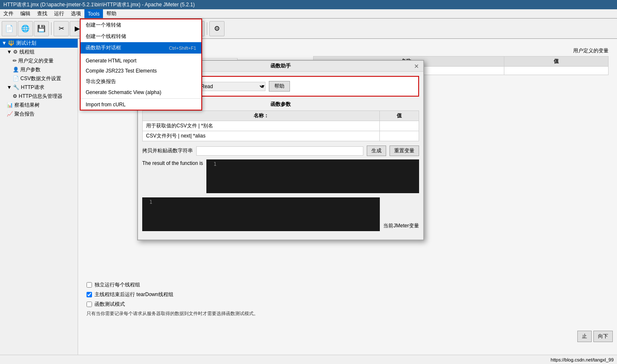  I want to click on csvdata-label: CSV数据文件设置, so click(41, 78).